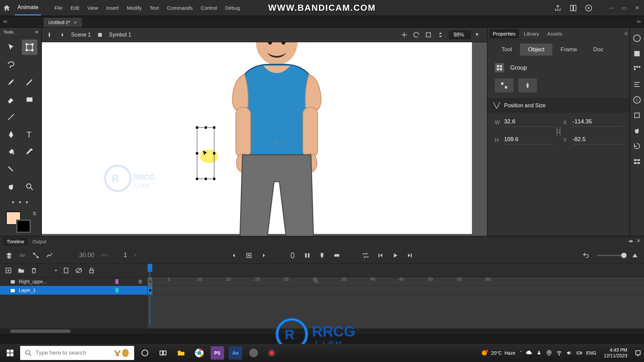 The height and width of the screenshot is (362, 644). I want to click on loop-icon, so click(366, 255).